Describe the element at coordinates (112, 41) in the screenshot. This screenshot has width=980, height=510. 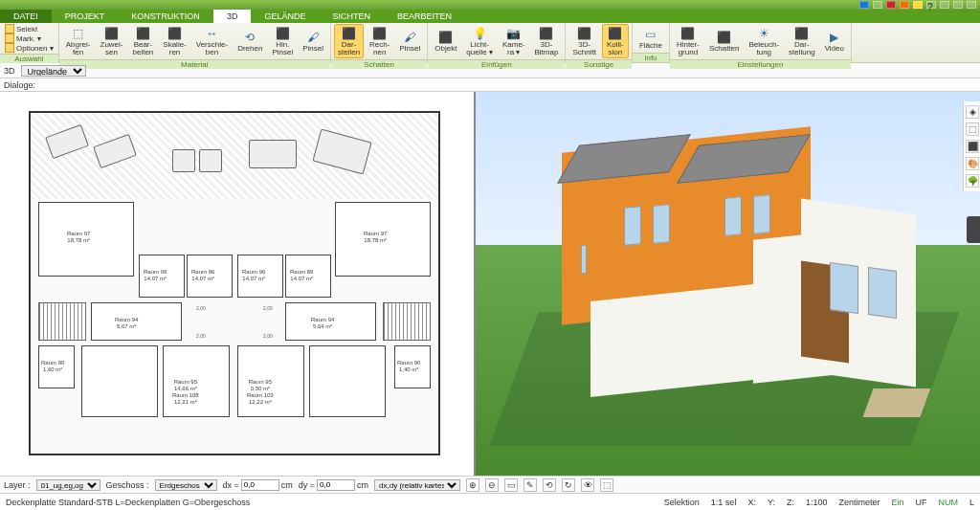
I see `ribbon-item: ⬛Zuwei- sen` at that location.